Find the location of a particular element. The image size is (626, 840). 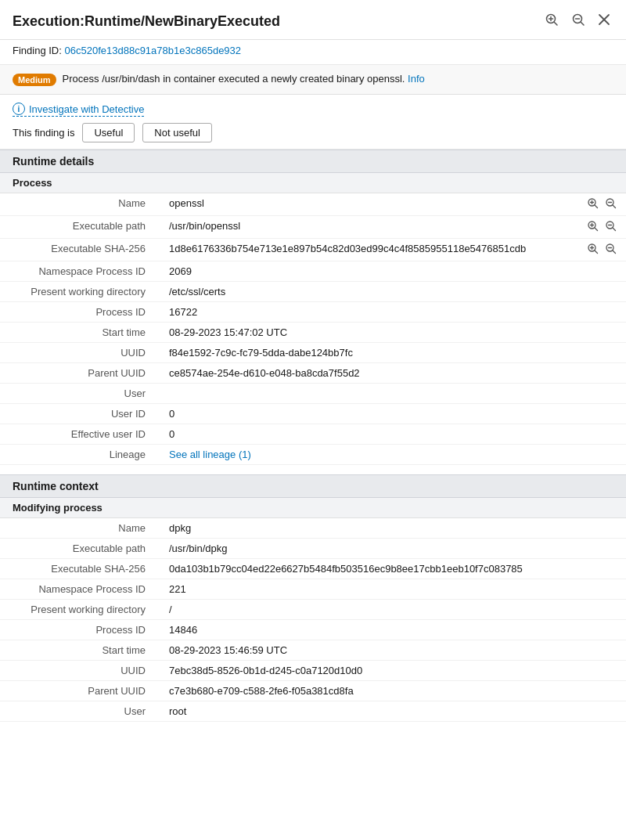

finding-id-bar: Finding ID: 06c520fe13d88c91a78b1e3c865d… is located at coordinates (313, 52).